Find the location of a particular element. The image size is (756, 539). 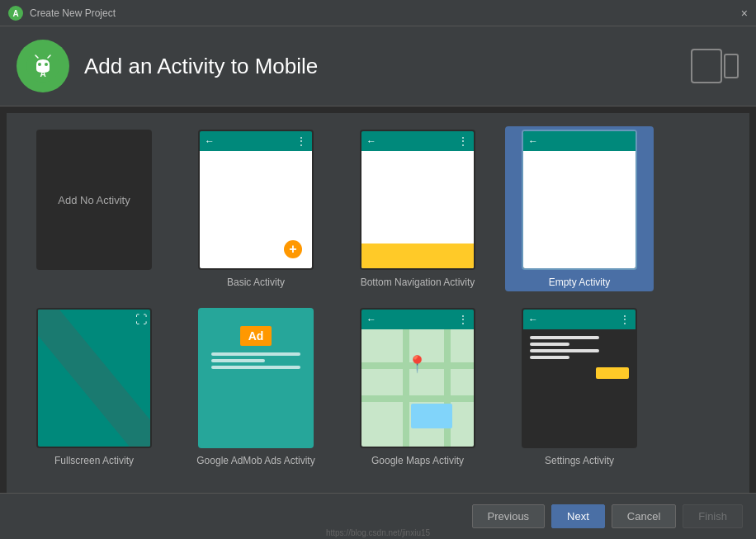

title-bar-left: A Create New Project is located at coordinates (62, 13).